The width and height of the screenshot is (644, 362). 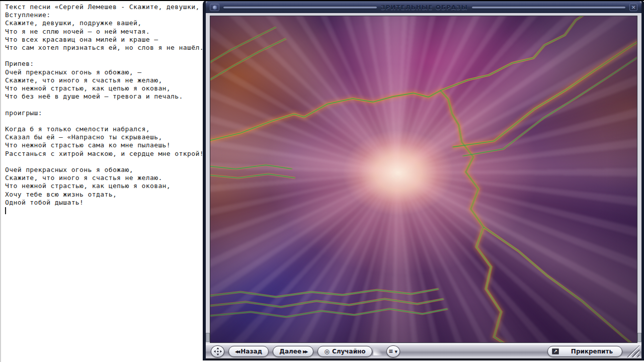 What do you see at coordinates (218, 351) in the screenshot?
I see `move-arrows-icon` at bounding box center [218, 351].